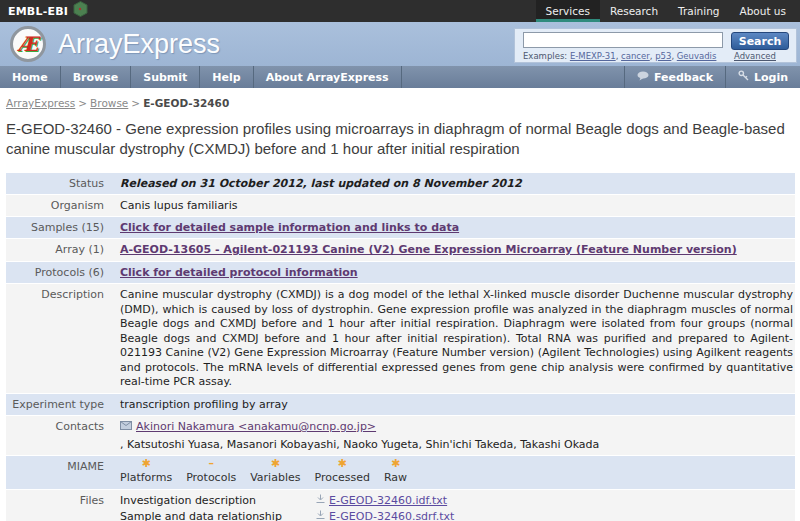 The height and width of the screenshot is (521, 800). What do you see at coordinates (397, 140) in the screenshot?
I see `page-title: E-GEOD-32460 - Gene expression profiles …` at bounding box center [397, 140].